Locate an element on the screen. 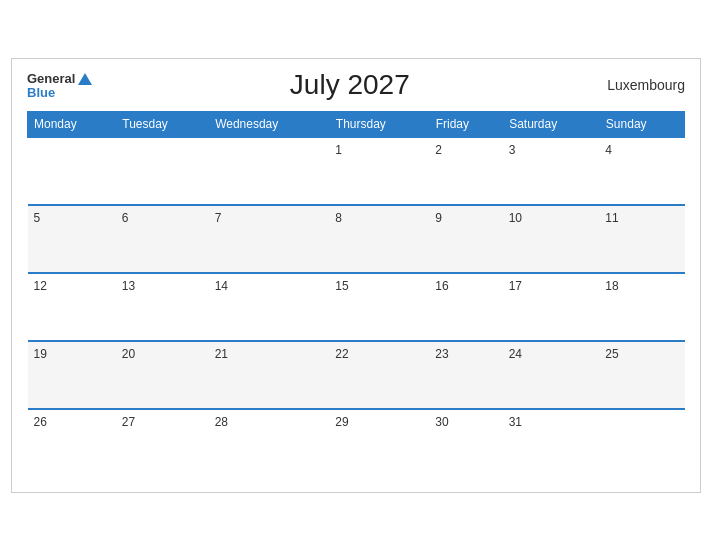 The height and width of the screenshot is (550, 712). calendar-cell: 31 is located at coordinates (552, 443).